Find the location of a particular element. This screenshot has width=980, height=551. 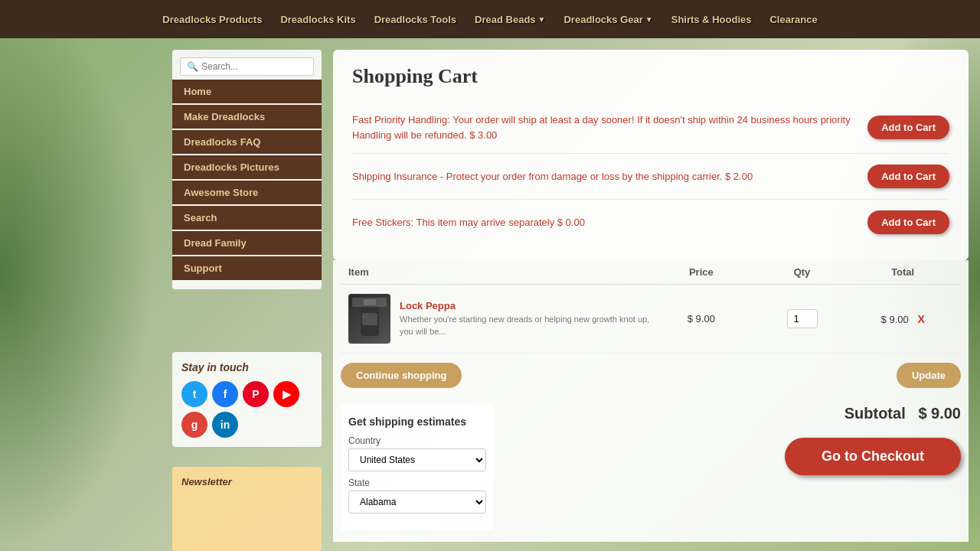

country-label: Country is located at coordinates (417, 441).